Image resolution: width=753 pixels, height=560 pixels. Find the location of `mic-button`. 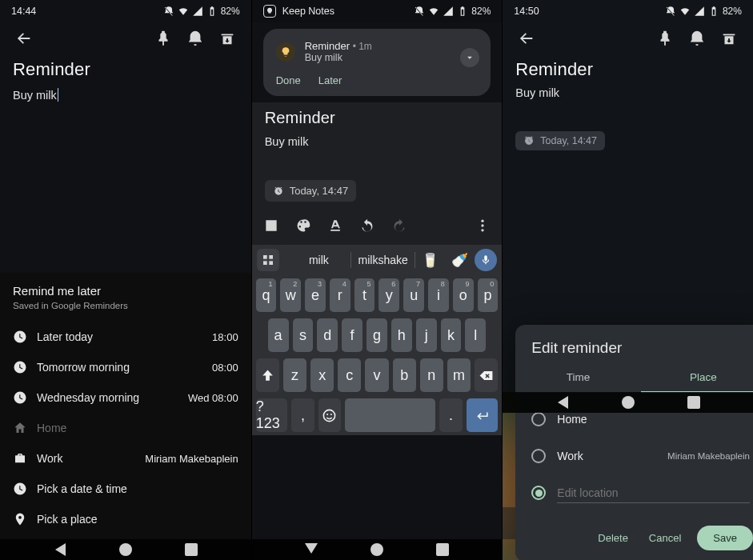

mic-button is located at coordinates (486, 260).